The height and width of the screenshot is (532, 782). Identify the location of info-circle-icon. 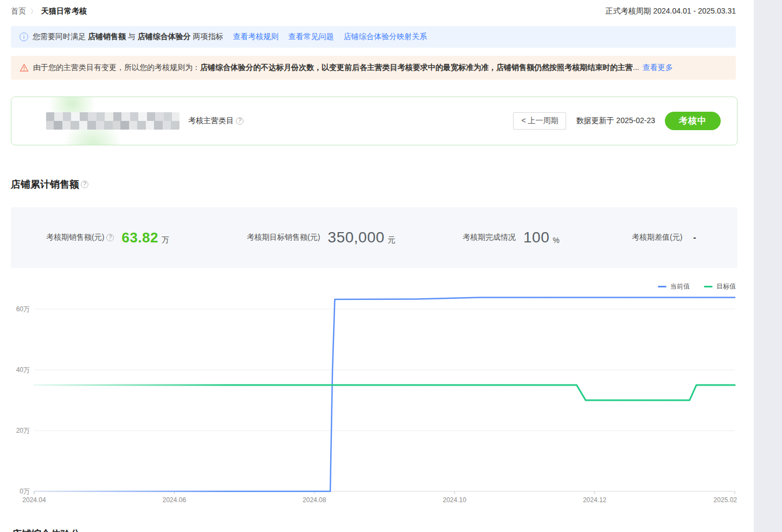
(24, 37).